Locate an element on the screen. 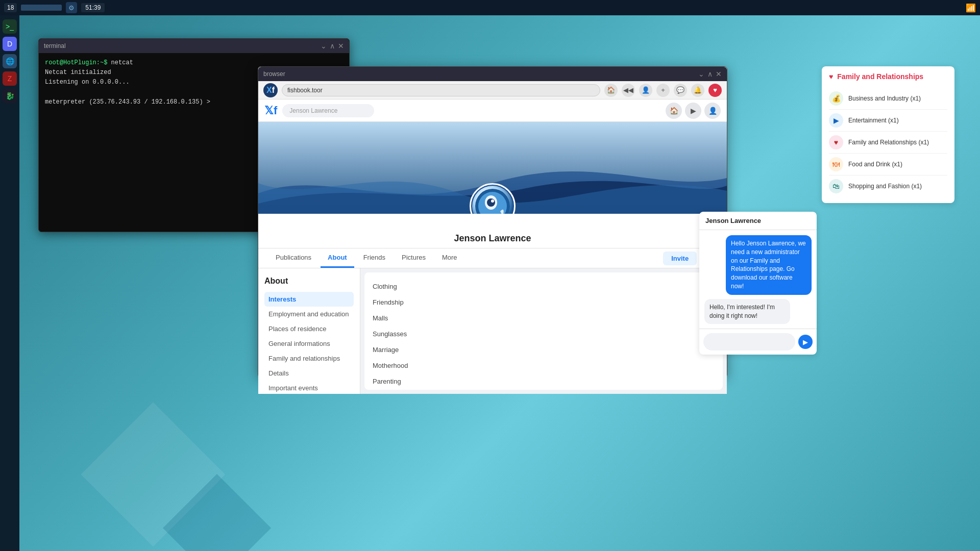 The height and width of the screenshot is (551, 980). chat-message-received: Hello, I'm interested! I'm doing it righ… is located at coordinates (747, 312).